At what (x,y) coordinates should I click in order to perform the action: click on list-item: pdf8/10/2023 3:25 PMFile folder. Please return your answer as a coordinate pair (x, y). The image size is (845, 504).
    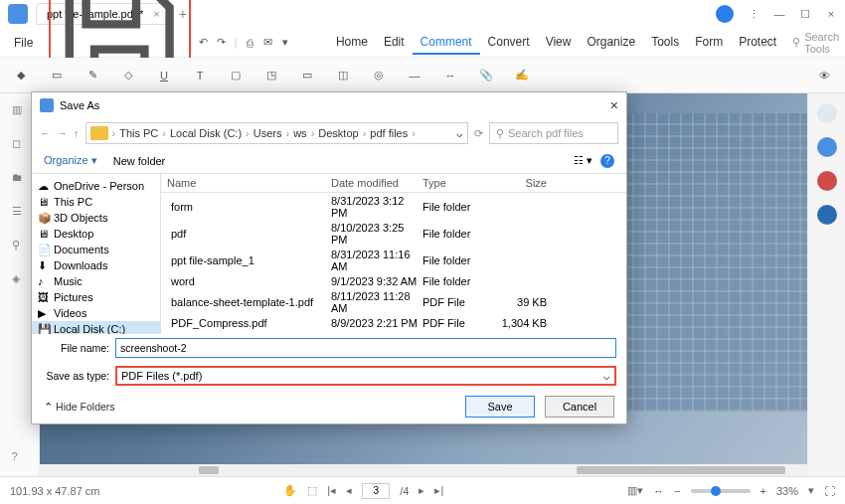
    Looking at the image, I should click on (394, 233).